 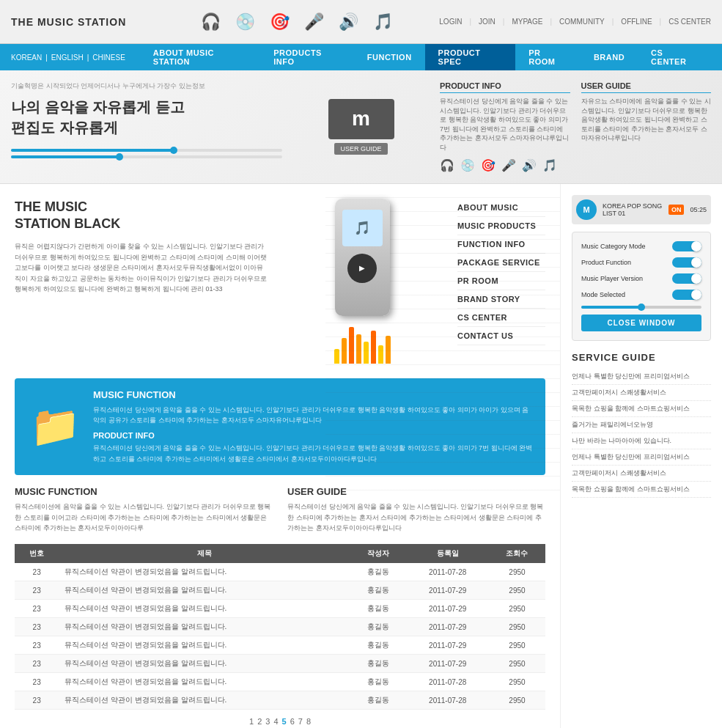 I want to click on song-list-label: KOREA POP SONG LIST 01, so click(x=633, y=210).